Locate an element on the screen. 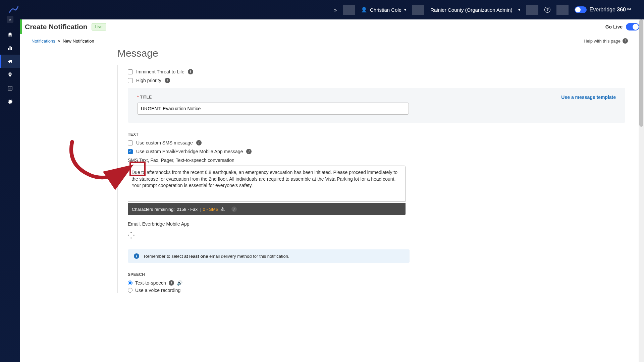 This screenshot has height=362, width=644. custom-sms-checkbox is located at coordinates (130, 143).